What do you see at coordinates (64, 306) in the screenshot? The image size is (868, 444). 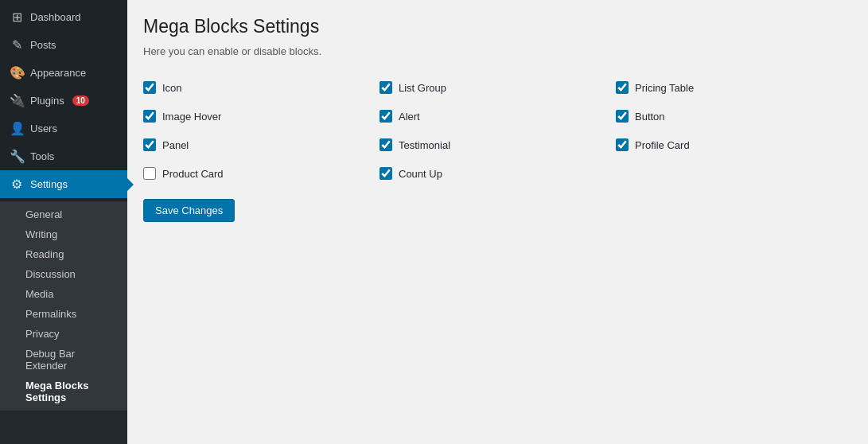 I see `submenu: General Writing Reading Discussion Media…` at bounding box center [64, 306].